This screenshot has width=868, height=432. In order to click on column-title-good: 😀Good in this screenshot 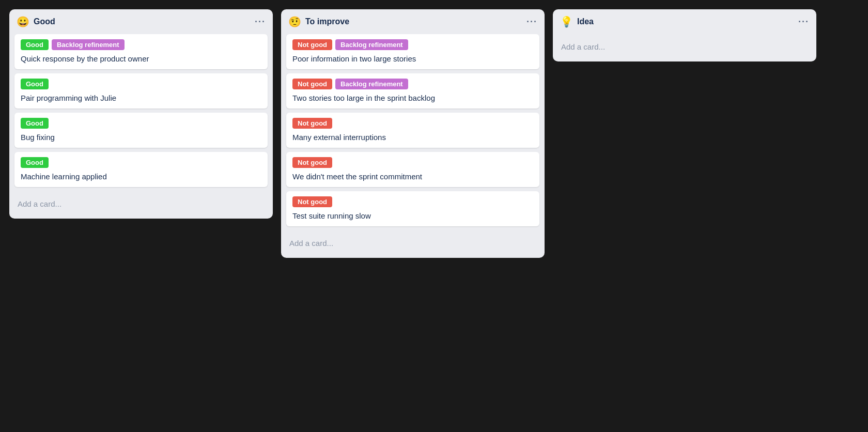, I will do `click(36, 22)`.